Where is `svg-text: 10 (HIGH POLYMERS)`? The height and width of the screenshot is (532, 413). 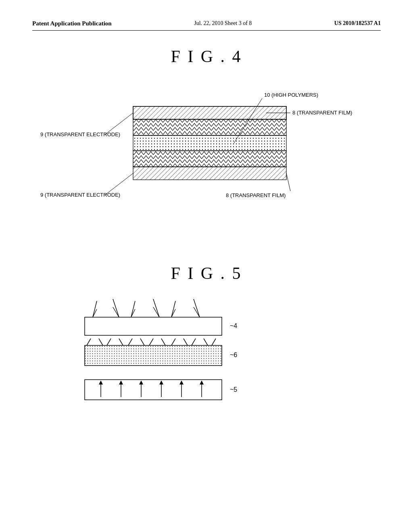 svg-text: 10 (HIGH POLYMERS) is located at coordinates (291, 95).